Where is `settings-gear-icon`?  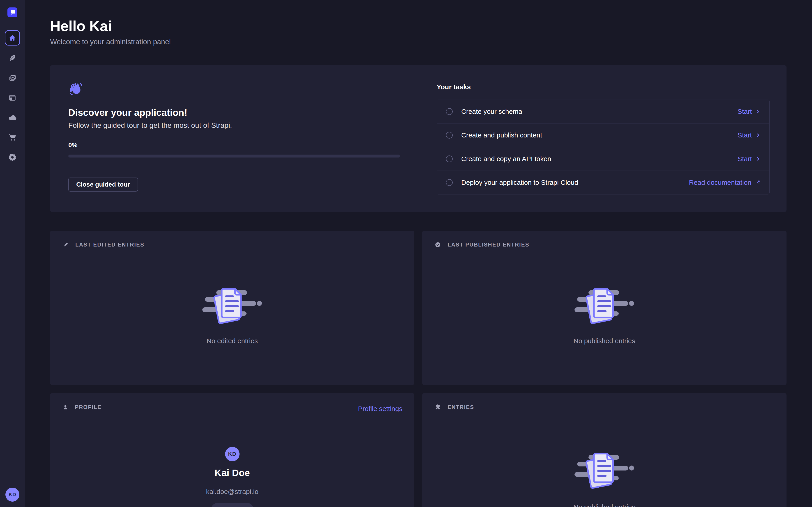 settings-gear-icon is located at coordinates (12, 157).